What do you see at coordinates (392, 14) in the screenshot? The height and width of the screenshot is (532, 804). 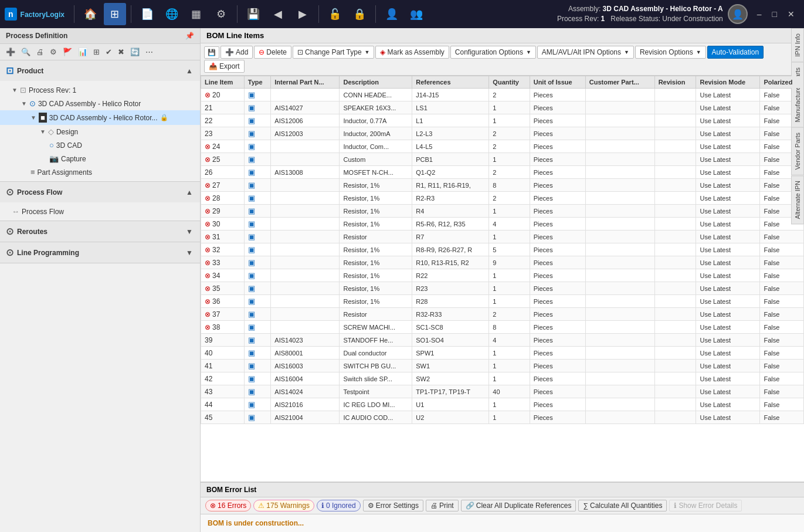 I see `person-button: 👤` at bounding box center [392, 14].